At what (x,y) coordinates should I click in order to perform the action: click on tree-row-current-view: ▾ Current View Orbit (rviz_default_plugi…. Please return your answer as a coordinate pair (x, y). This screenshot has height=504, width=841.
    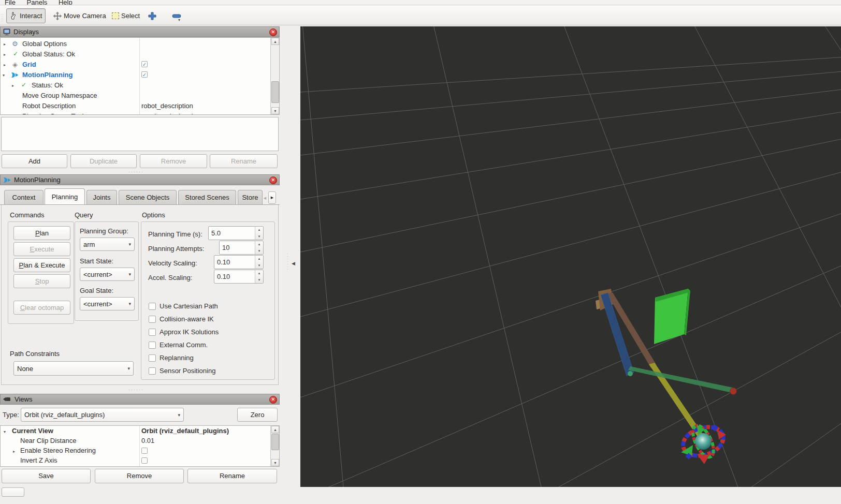
    Looking at the image, I should click on (135, 432).